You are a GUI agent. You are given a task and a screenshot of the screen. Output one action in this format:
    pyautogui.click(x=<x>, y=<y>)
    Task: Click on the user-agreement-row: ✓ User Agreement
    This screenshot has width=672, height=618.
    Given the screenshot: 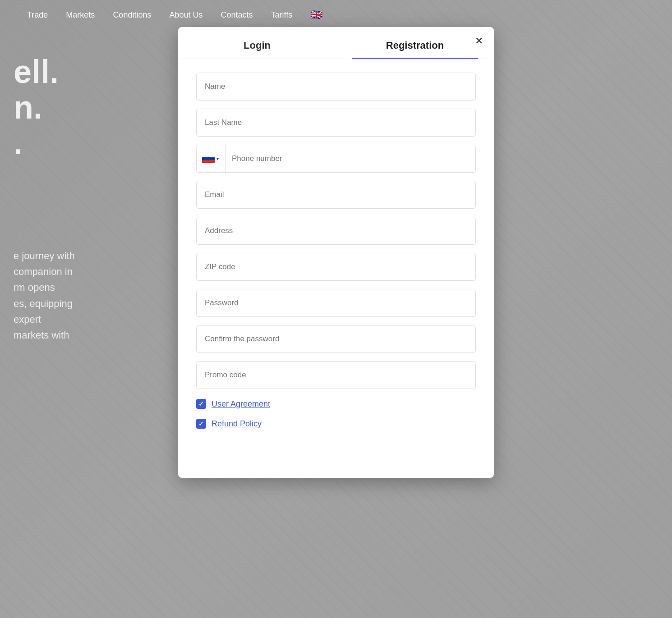 What is the action you would take?
    pyautogui.click(x=336, y=404)
    